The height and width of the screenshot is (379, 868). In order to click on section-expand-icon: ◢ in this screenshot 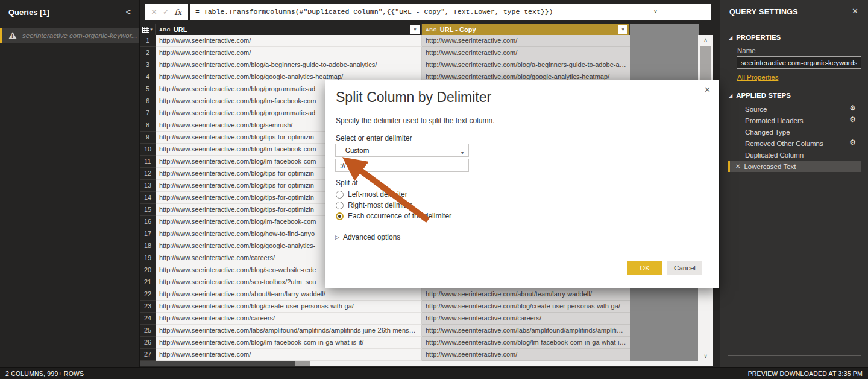, I will do `click(731, 37)`.